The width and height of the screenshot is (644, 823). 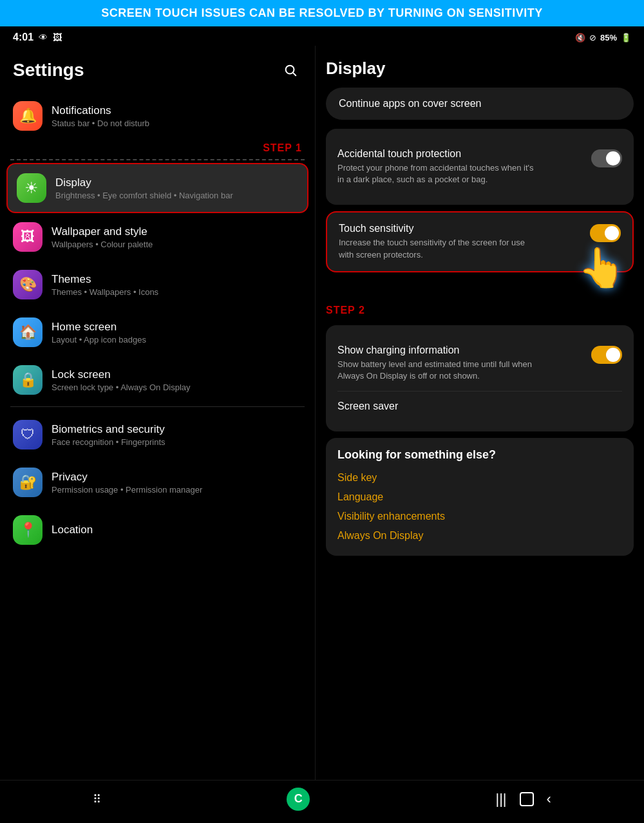 I want to click on top-banner: SCREEN TOUCH ISSUES CAN BE RESOLVED BY T…, so click(x=322, y=13).